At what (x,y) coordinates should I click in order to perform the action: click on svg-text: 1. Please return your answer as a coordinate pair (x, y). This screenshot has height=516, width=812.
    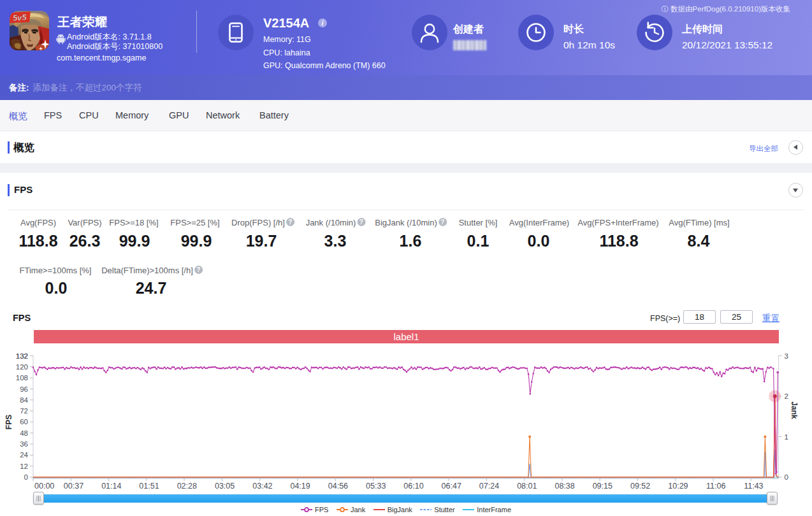
    Looking at the image, I should click on (787, 437).